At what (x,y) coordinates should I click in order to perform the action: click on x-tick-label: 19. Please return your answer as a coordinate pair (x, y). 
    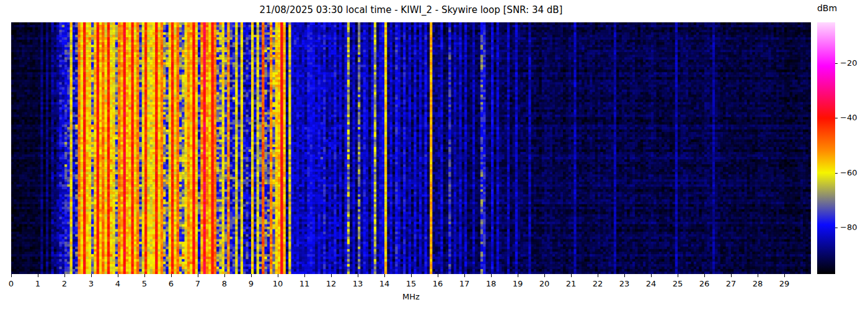
    Looking at the image, I should click on (518, 284).